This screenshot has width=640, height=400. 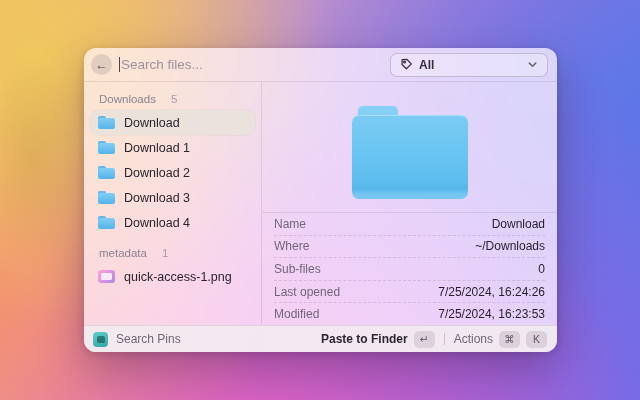 I want to click on section-count: 5, so click(x=174, y=99).